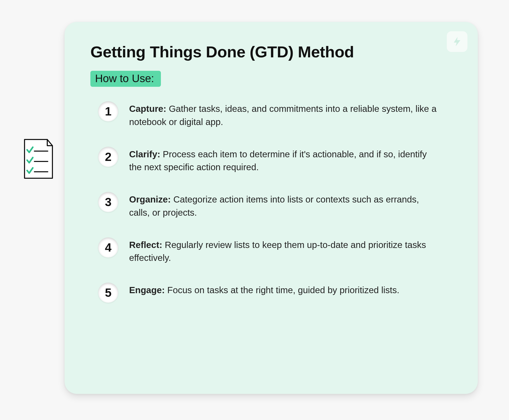 The width and height of the screenshot is (509, 420). What do you see at coordinates (284, 252) in the screenshot?
I see `step-text: Reflect: Regularly review lists to keep …` at bounding box center [284, 252].